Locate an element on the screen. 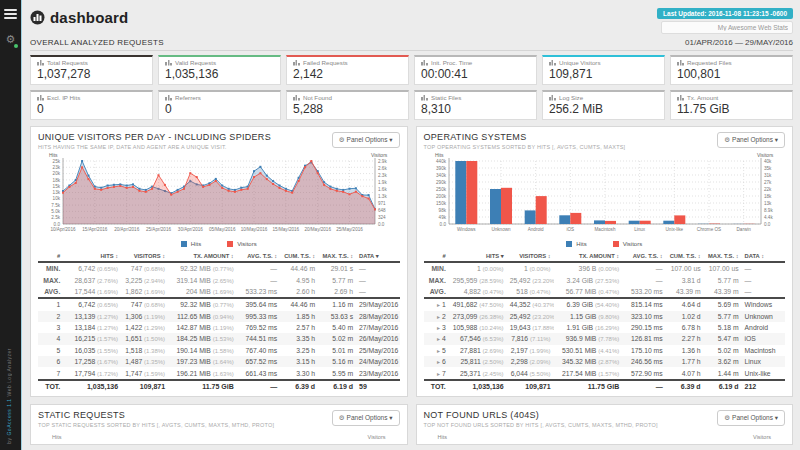 The height and width of the screenshot is (450, 800). table-row: ▸2273,099 (26.38%)25,492 (23.20%)1.15 Gi… is located at coordinates (605, 316).